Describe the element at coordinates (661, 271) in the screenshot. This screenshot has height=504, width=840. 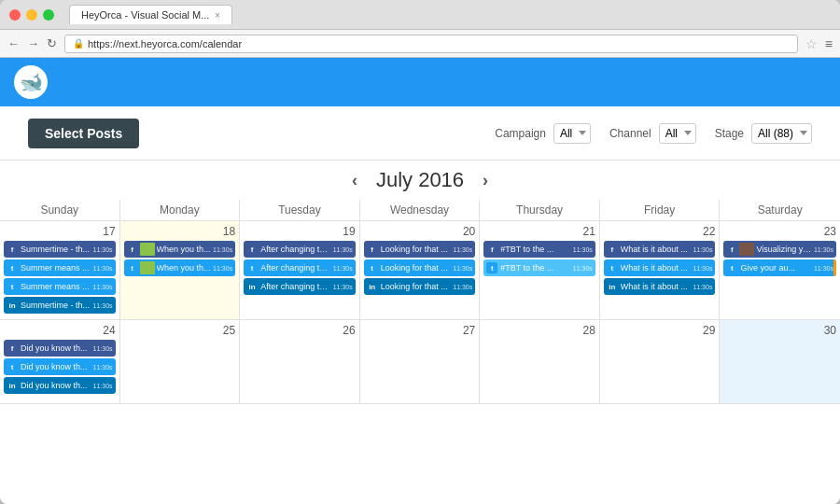
I see `cell-22: 22 f What is it about ... 11:30s t What …` at that location.